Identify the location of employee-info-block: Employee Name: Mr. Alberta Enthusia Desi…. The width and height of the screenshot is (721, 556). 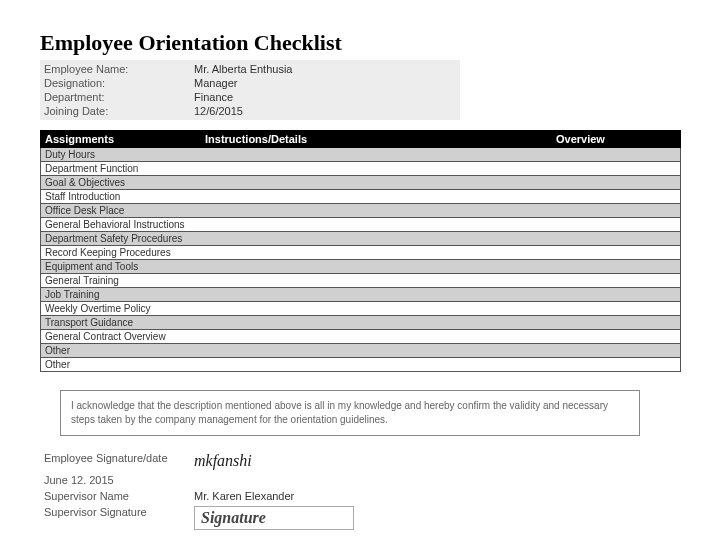
(250, 90).